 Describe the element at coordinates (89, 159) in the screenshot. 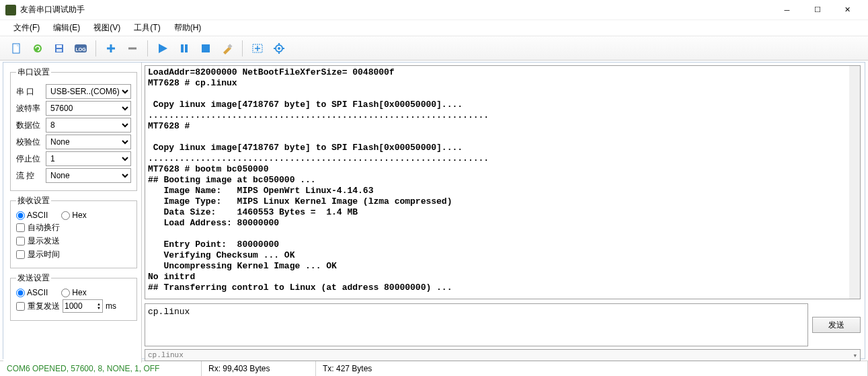

I see `stopbits-select: 1` at that location.